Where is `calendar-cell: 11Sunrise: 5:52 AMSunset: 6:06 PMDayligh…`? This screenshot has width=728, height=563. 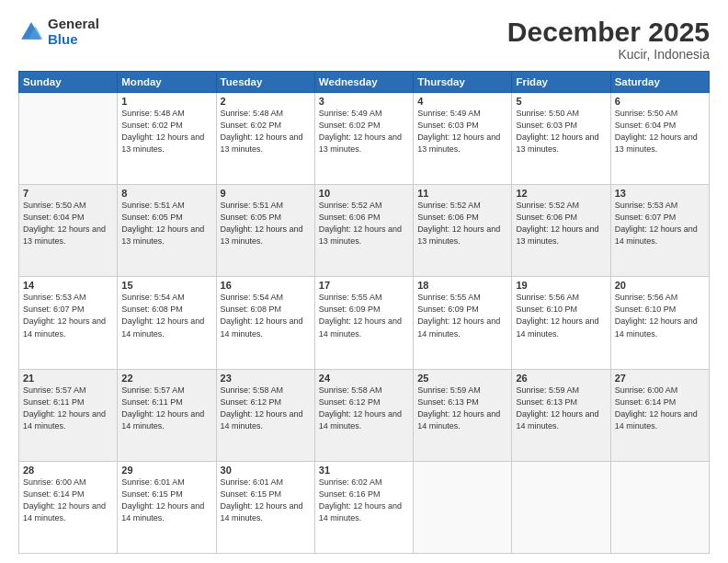 calendar-cell: 11Sunrise: 5:52 AMSunset: 6:06 PMDayligh… is located at coordinates (463, 231).